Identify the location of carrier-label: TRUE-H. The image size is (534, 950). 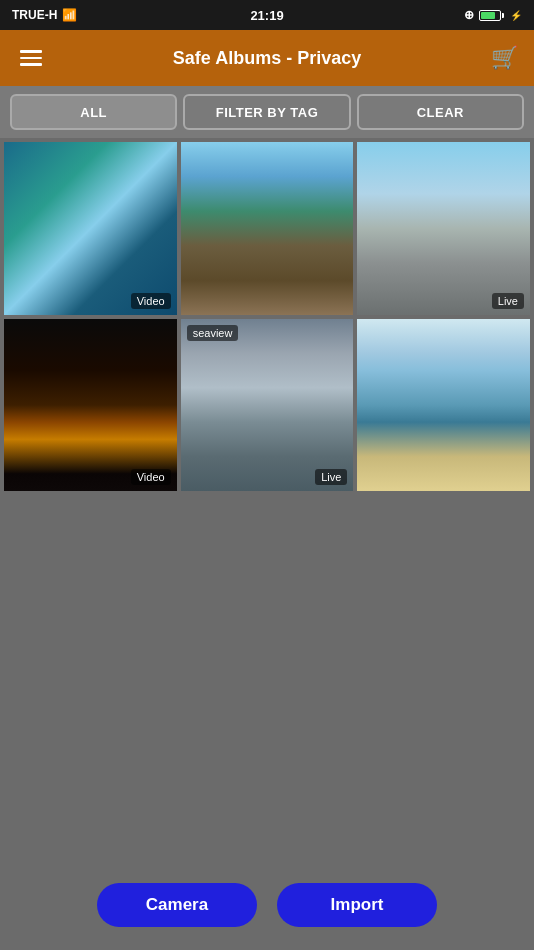
(34, 15).